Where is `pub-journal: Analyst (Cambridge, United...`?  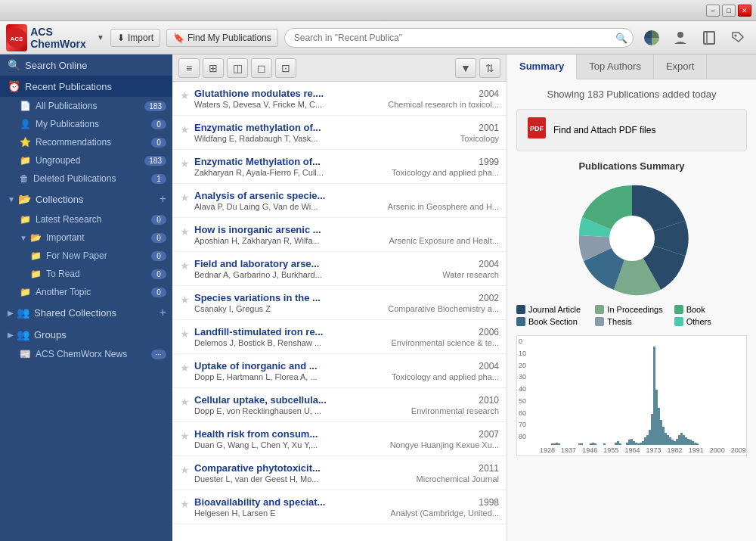 pub-journal: Analyst (Cambridge, United... is located at coordinates (445, 513).